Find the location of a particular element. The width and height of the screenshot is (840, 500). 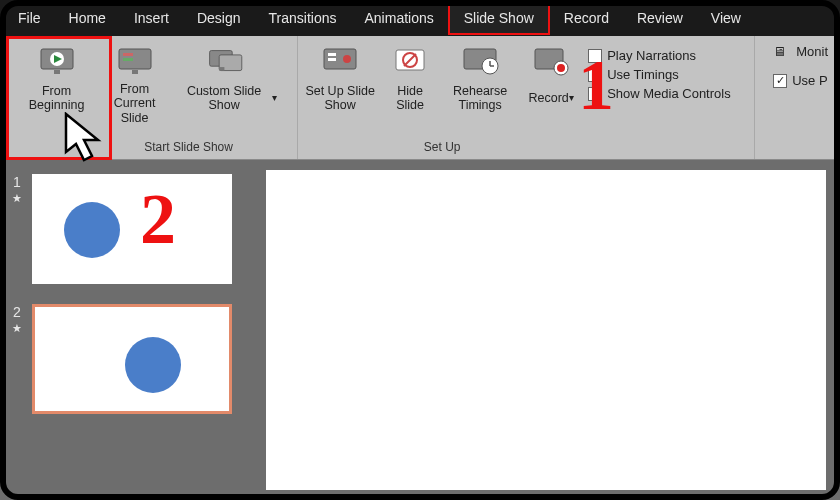

hide-slide-icon is located at coordinates (410, 61).